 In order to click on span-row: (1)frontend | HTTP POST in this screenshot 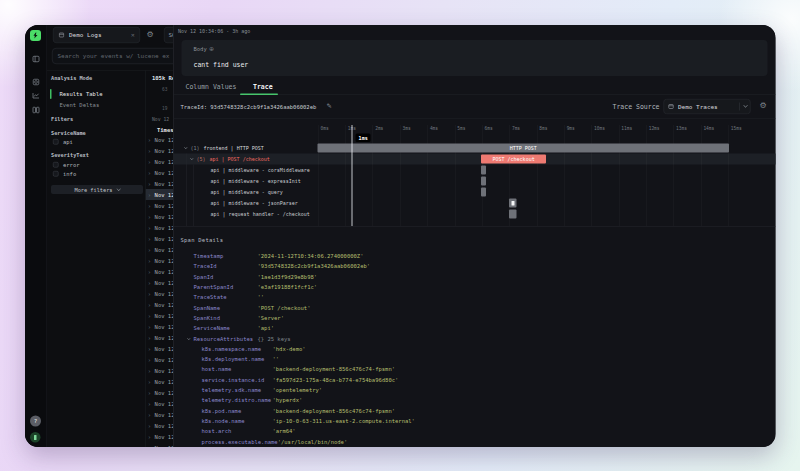, I will do `click(224, 148)`.